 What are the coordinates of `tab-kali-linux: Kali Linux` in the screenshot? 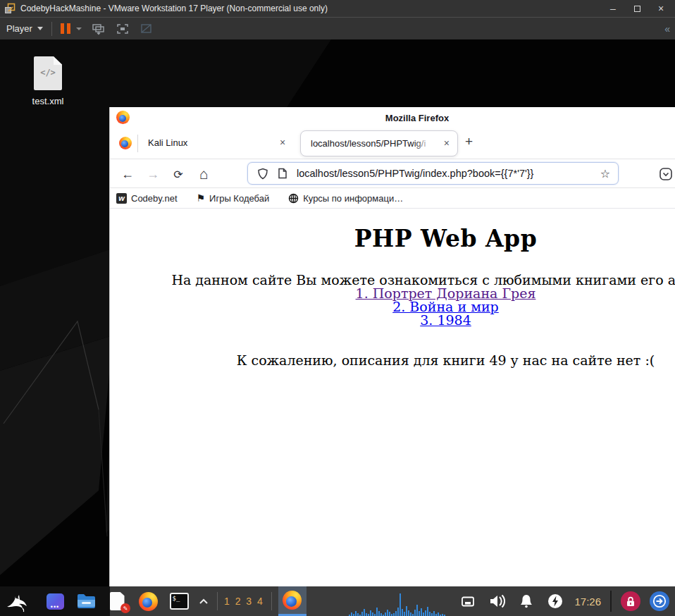 It's located at (168, 142).